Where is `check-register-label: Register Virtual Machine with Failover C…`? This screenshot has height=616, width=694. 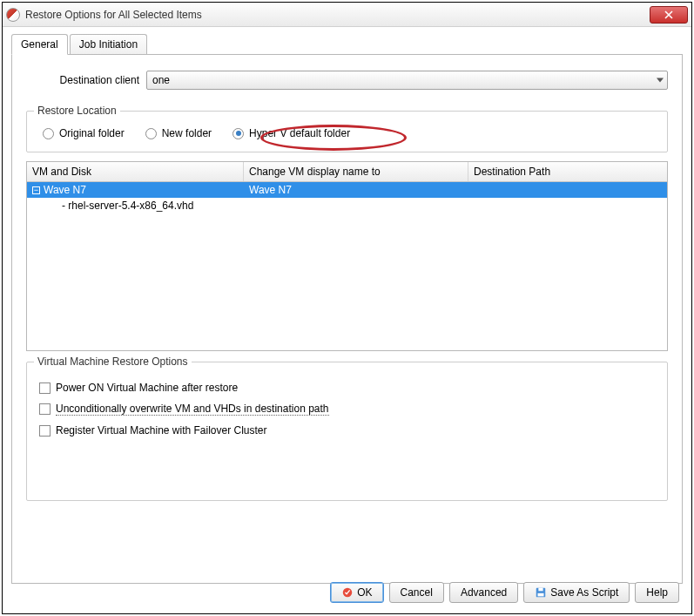
check-register-label: Register Virtual Machine with Failover C… is located at coordinates (162, 430).